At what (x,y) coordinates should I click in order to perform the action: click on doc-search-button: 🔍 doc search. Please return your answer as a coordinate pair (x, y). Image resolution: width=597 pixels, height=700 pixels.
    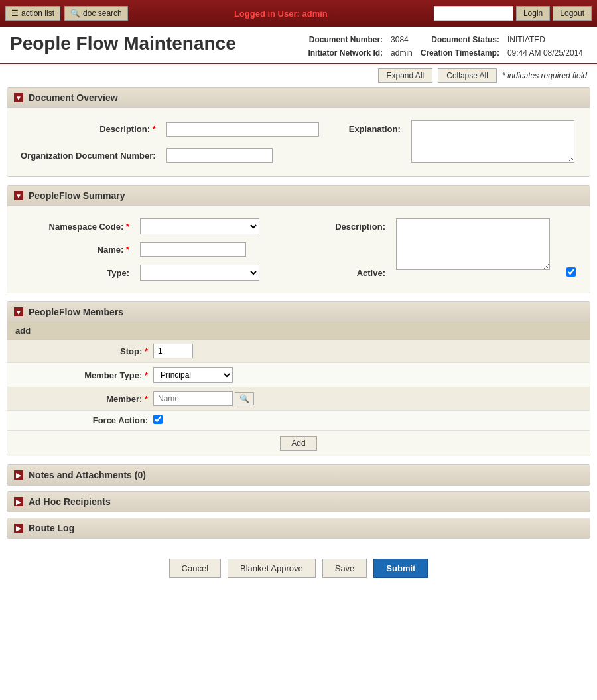
    Looking at the image, I should click on (96, 13).